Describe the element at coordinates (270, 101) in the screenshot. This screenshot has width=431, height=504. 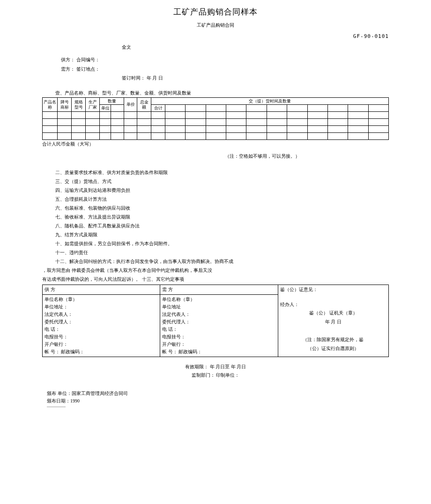
I see `th-delivery: 交（提）货时间及数量` at that location.